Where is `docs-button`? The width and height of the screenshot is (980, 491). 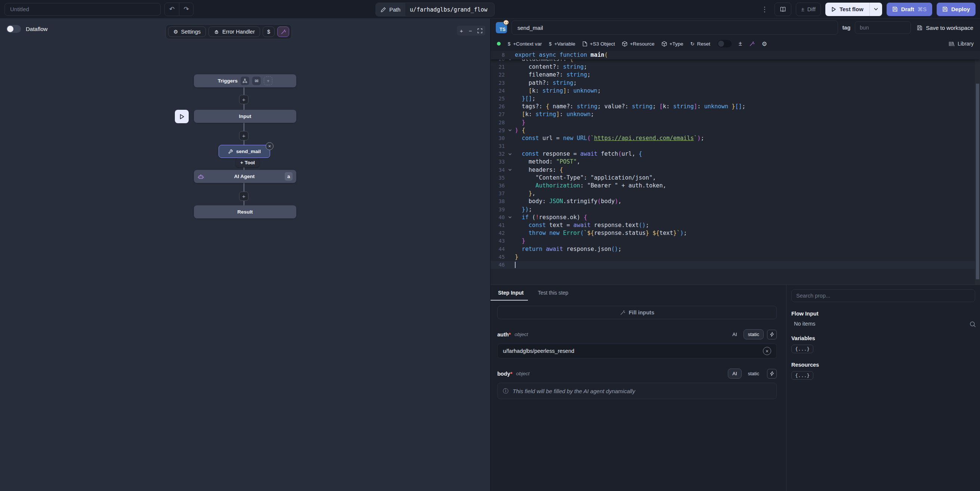 docs-button is located at coordinates (783, 9).